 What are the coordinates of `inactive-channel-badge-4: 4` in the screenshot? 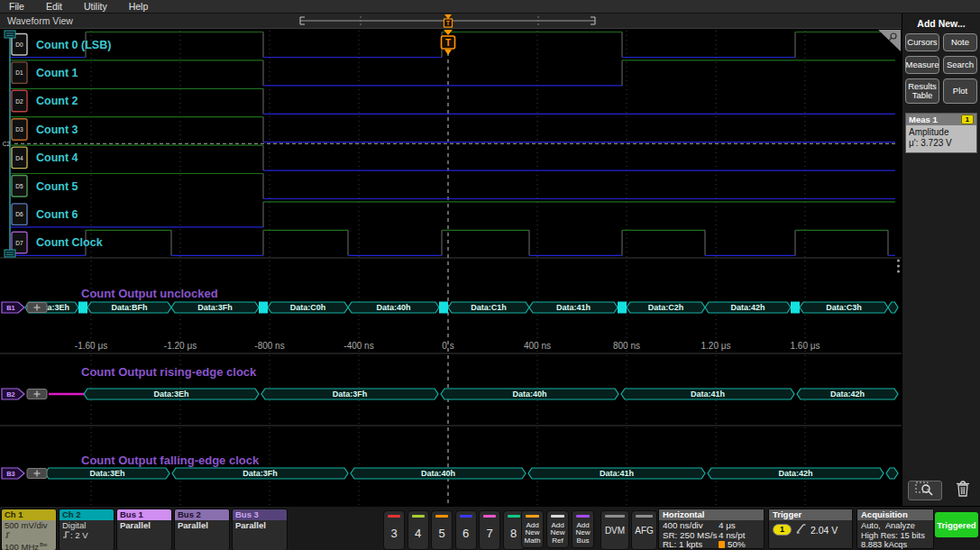 It's located at (418, 530).